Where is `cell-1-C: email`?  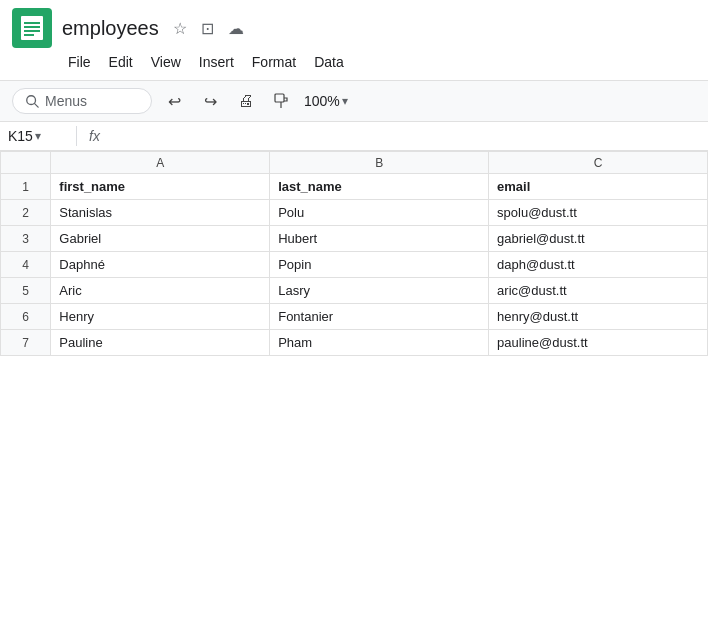 cell-1-C: email is located at coordinates (598, 187).